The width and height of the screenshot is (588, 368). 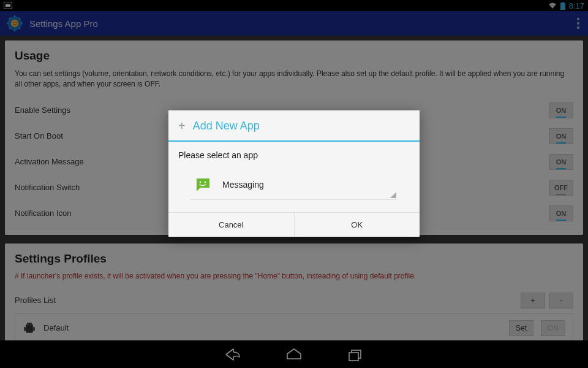 I want to click on dialog-header: + Add New App, so click(x=294, y=126).